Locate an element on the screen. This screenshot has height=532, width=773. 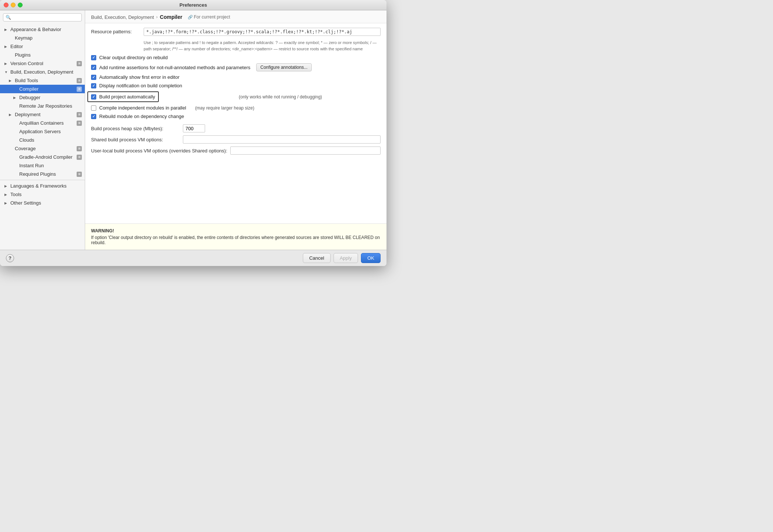
sidebar-item-label: Keymap is located at coordinates (48, 38).